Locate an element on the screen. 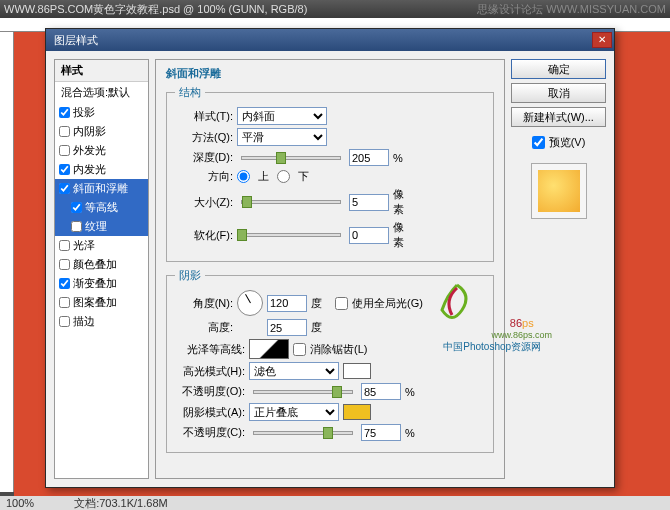 Image resolution: width=670 pixels, height=510 pixels. angle-input is located at coordinates (287, 304).